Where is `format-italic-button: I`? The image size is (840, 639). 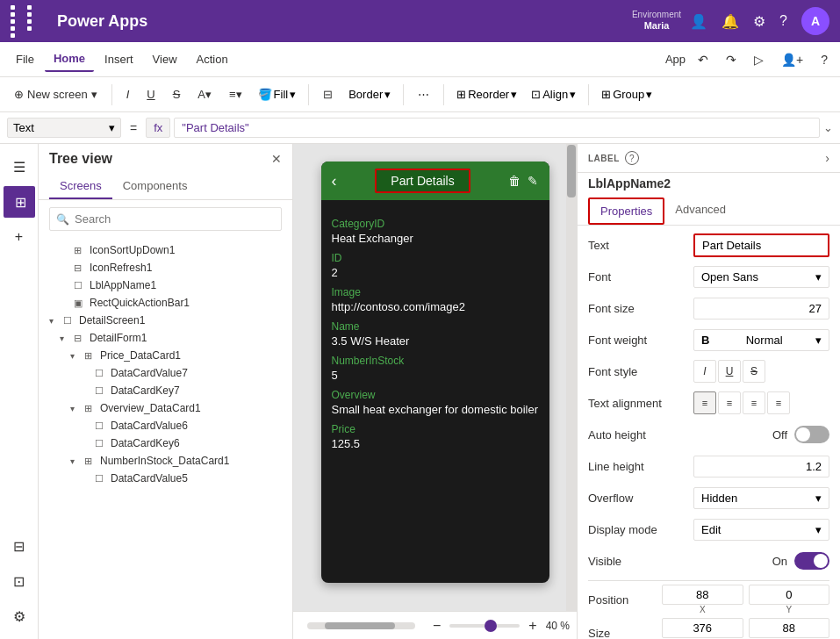
format-italic-button: I is located at coordinates (128, 95).